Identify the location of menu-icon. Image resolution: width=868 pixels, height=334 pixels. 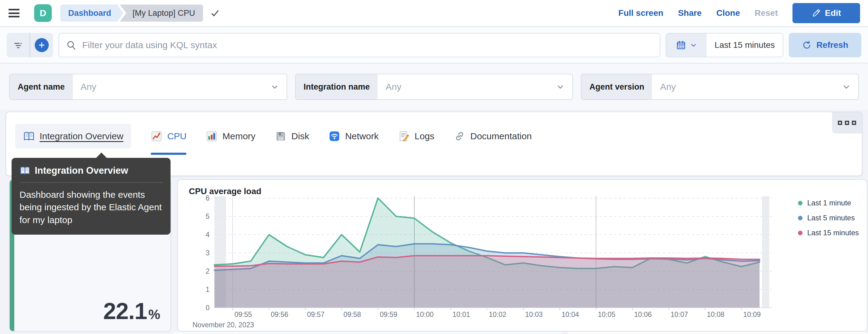
(14, 13).